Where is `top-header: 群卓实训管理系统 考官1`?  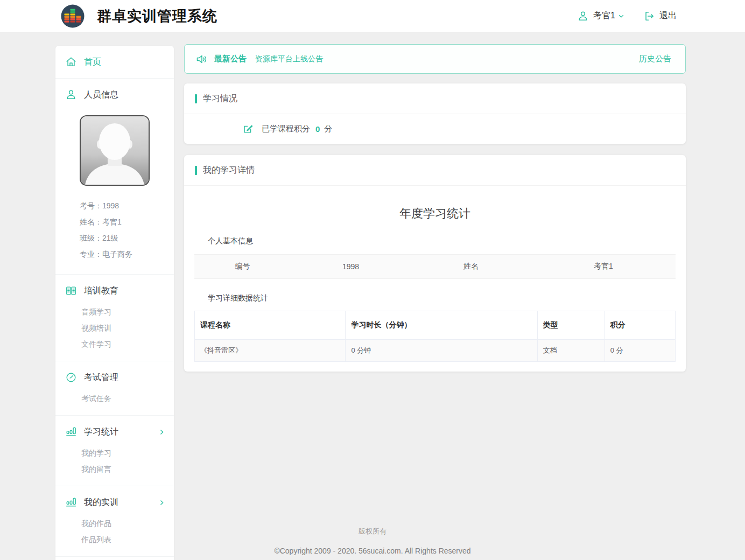 top-header: 群卓实训管理系统 考官1 is located at coordinates (372, 16).